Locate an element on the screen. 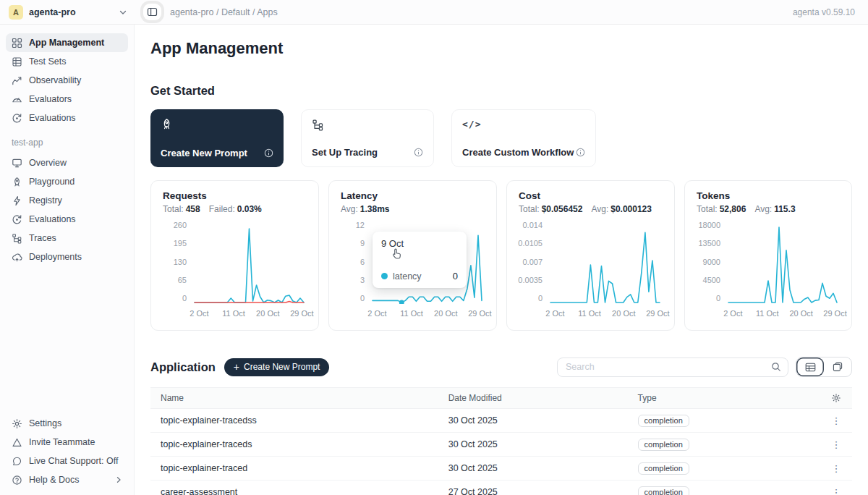 The height and width of the screenshot is (495, 868). y-tick-label: 9000 is located at coordinates (712, 262).